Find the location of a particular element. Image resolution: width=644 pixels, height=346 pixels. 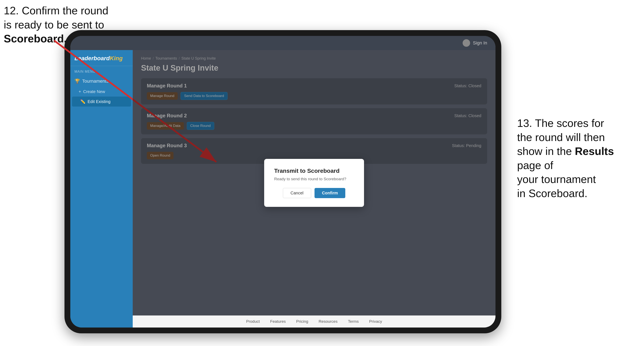

annotation-right-l5: your tournament is located at coordinates (556, 179).